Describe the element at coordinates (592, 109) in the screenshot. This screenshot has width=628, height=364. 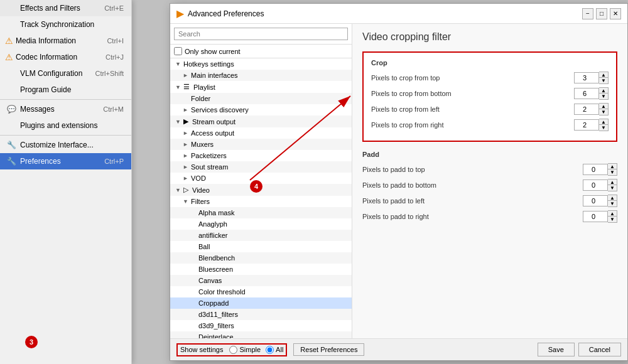
I see `crop-left-input: ▲ ▼` at that location.